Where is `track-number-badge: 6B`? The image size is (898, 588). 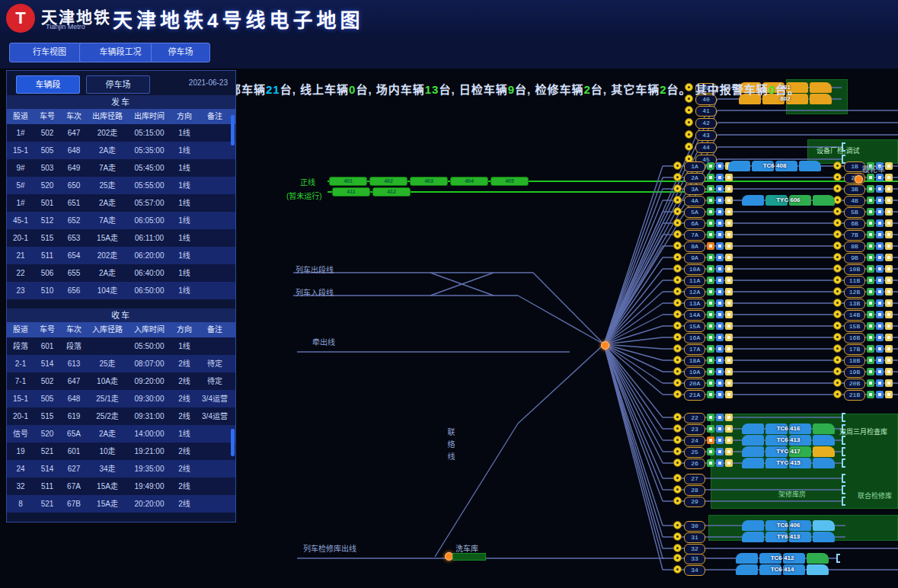
track-number-badge: 6B is located at coordinates (855, 224).